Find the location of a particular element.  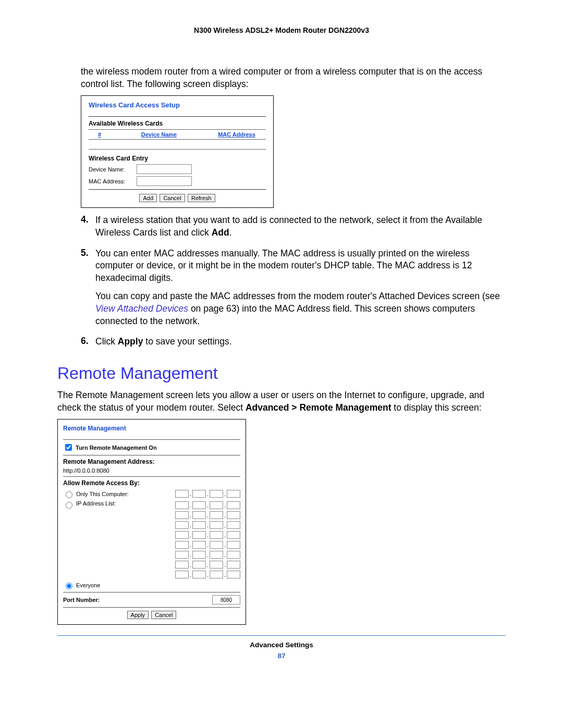

ip-list-container: . . . . . . . . . . . . . . . . . . . . … is located at coordinates (207, 540).